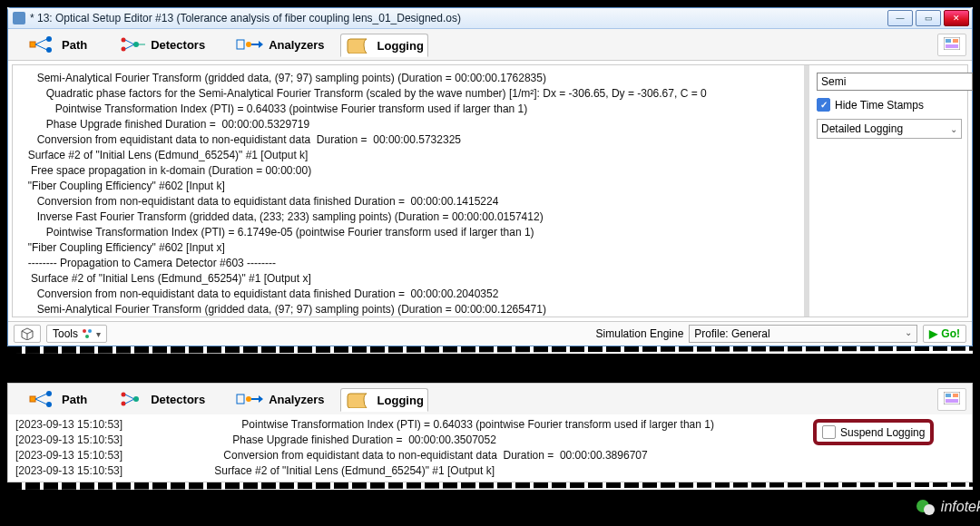 This screenshot has height=526, width=980. I want to click on wechat-icon, so click(926, 508).